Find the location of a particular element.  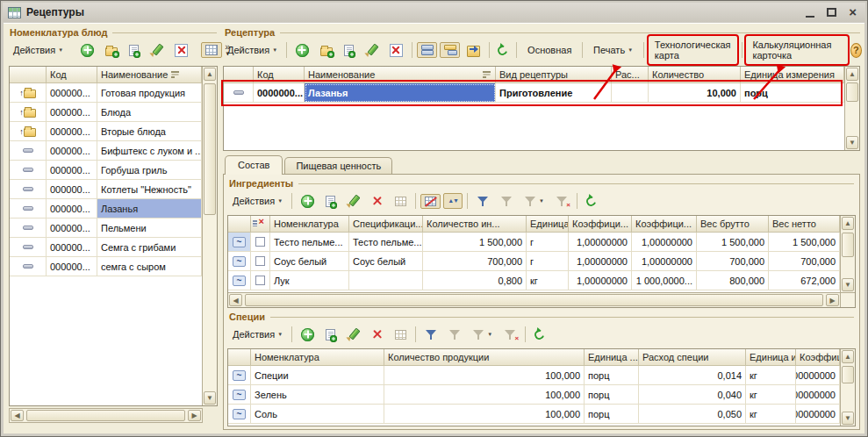

table-row: ~ Соус белый Соус белый 700,000 г 1,0000… is located at coordinates (534, 261).